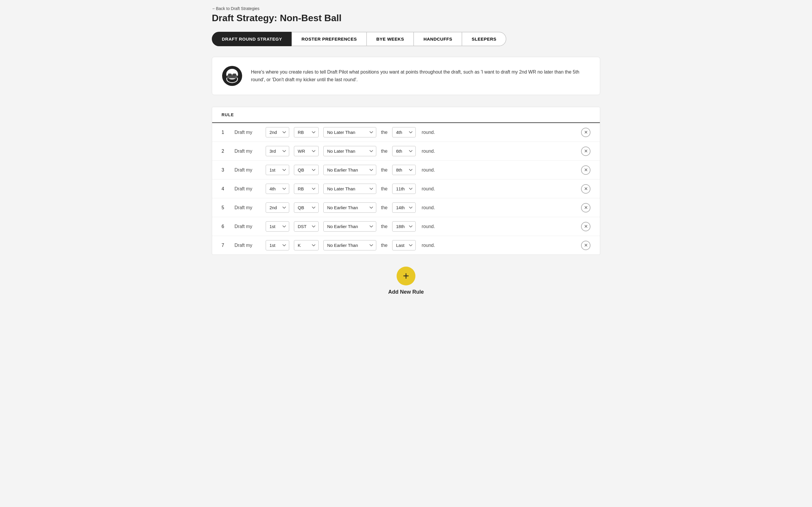  I want to click on rule-7-condition-select: No Later ThanNo Earlier Than, so click(350, 245).